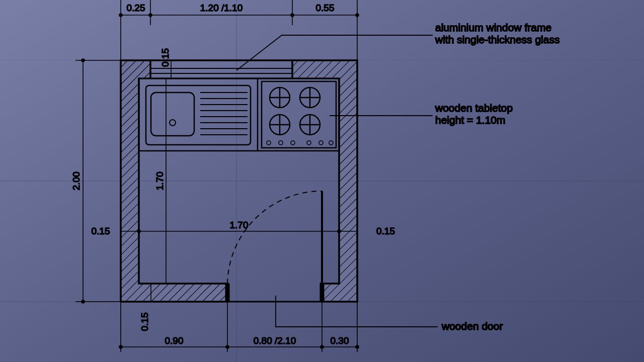 Image resolution: width=644 pixels, height=362 pixels. Describe the element at coordinates (325, 8) in the screenshot. I see `dim-top-right: 0.55` at that location.